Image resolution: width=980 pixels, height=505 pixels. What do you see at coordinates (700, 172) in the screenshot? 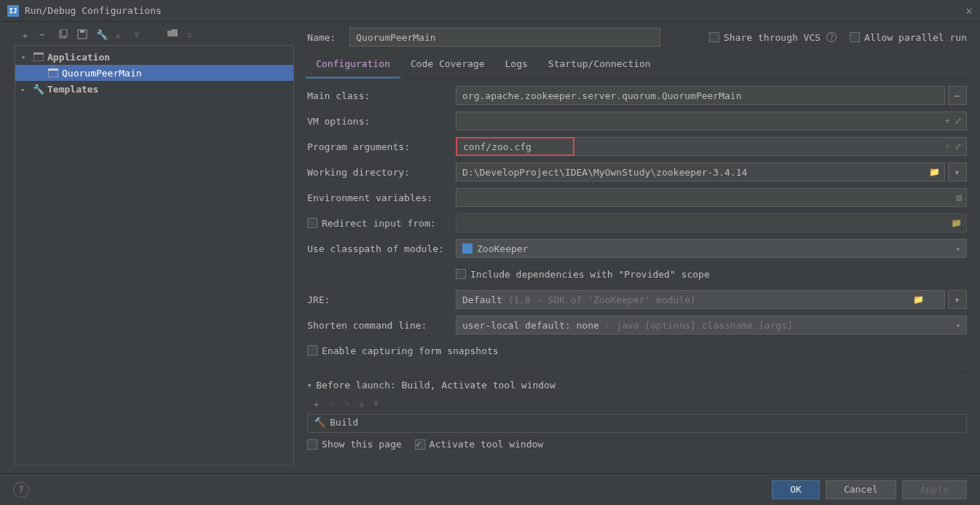
I see `working-dir-input: D:\DevelopProject\IDEA\MyOwnStudy\zookee…` at bounding box center [700, 172].